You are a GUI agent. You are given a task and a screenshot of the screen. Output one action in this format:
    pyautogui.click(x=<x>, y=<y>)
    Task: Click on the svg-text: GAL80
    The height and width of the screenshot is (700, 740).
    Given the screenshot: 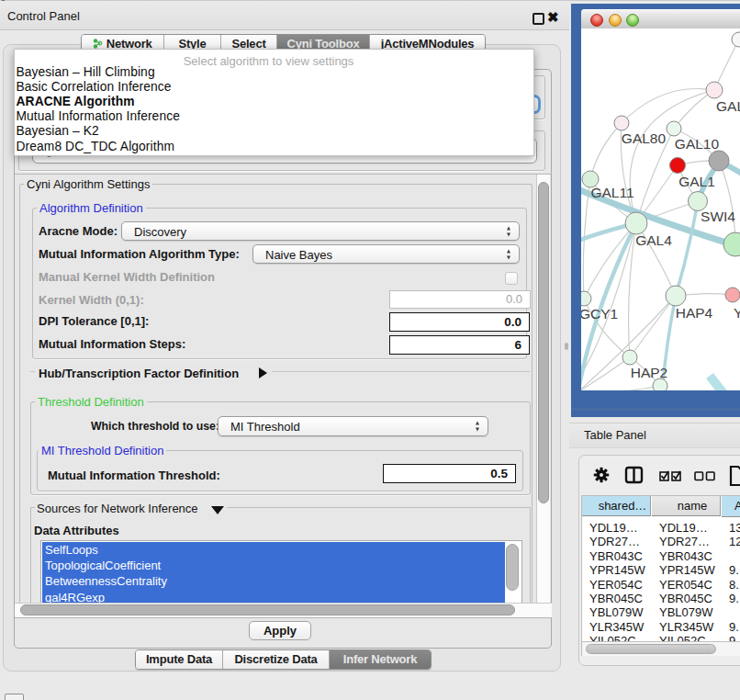 What is the action you would take?
    pyautogui.click(x=645, y=138)
    